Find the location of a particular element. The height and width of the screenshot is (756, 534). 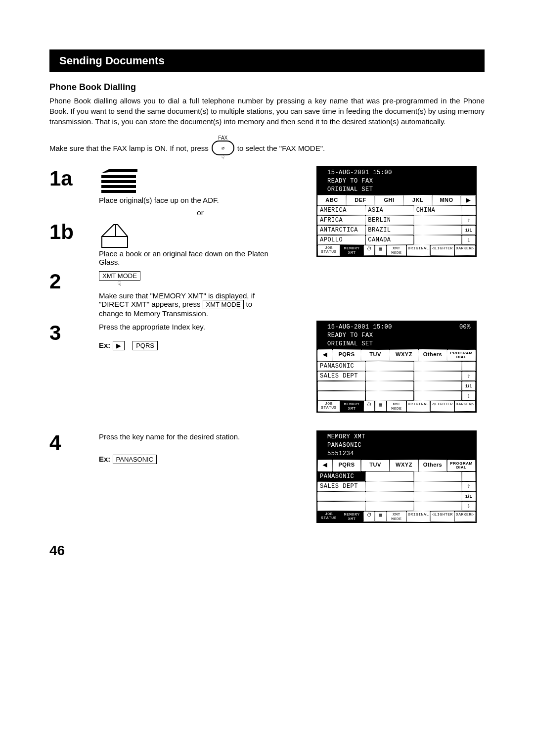

page-number: 46 is located at coordinates (267, 551).